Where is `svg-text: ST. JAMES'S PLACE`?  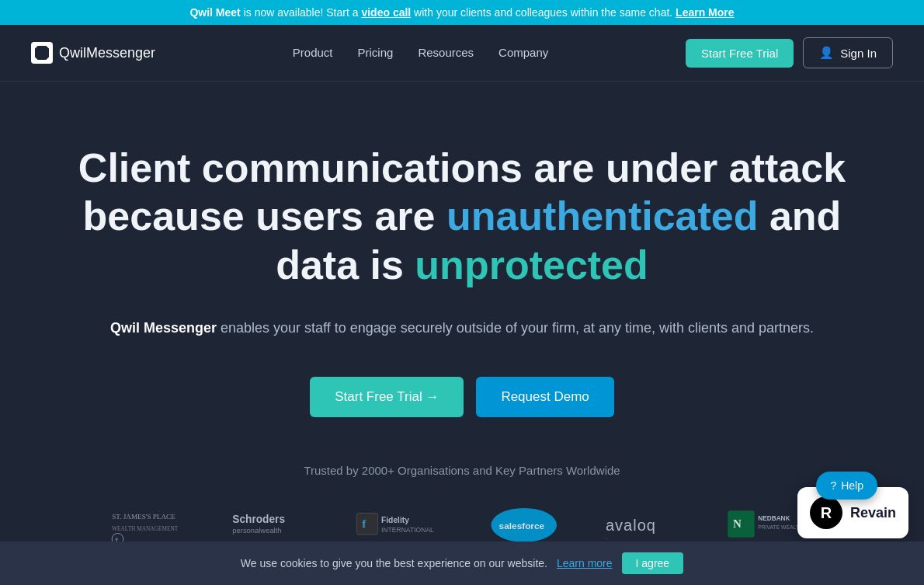
svg-text: ST. JAMES'S PLACE is located at coordinates (144, 517).